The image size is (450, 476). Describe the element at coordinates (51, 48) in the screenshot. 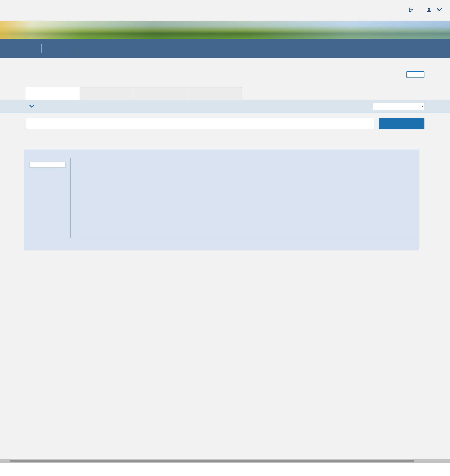

I see `nav-item-projects-programs` at that location.